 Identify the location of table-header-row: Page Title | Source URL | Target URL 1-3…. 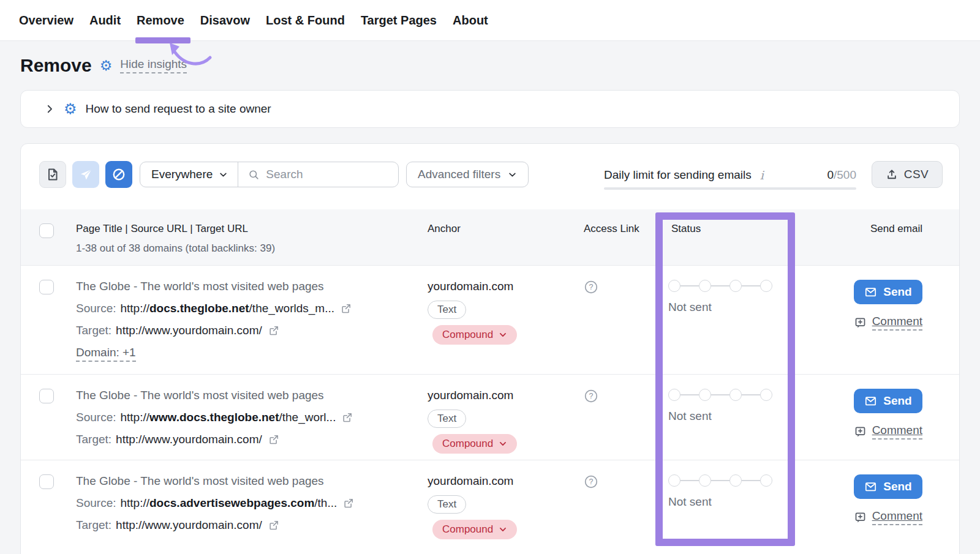
(490, 238).